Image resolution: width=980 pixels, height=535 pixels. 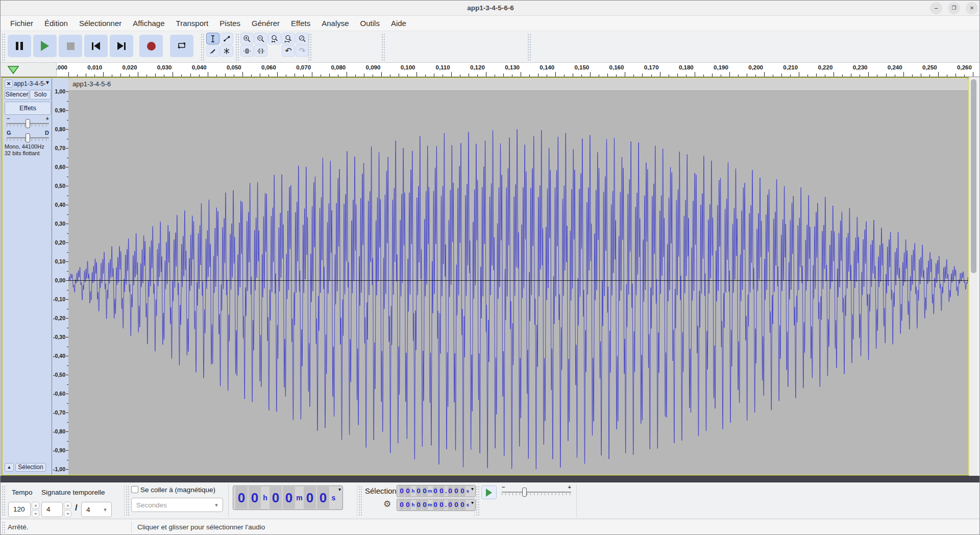 What do you see at coordinates (468, 505) in the screenshot?
I see `selection-end-unit: s` at bounding box center [468, 505].